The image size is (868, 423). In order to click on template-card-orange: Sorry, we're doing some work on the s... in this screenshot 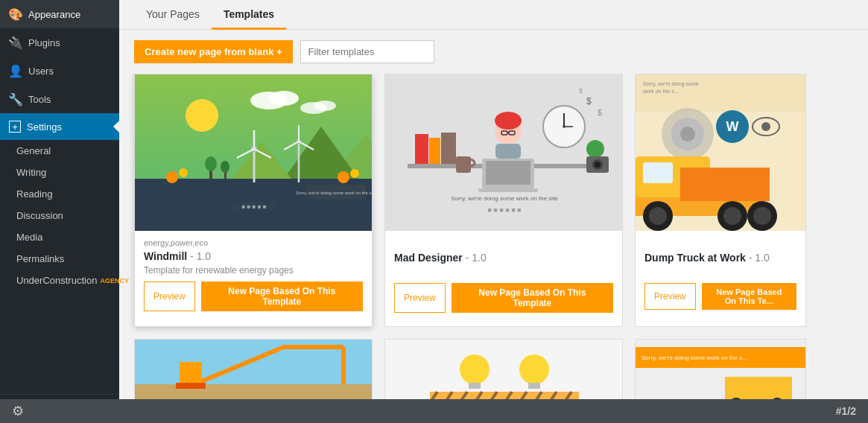, I will do `click(720, 372)`.